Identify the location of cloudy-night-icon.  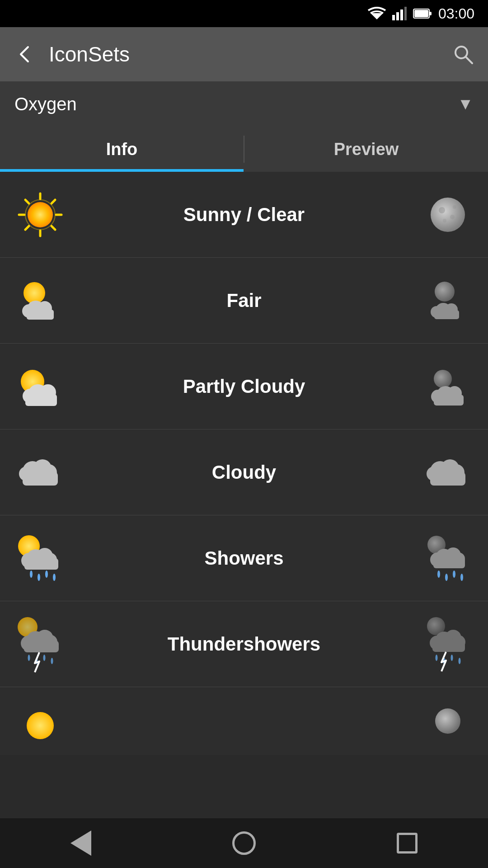
(448, 472).